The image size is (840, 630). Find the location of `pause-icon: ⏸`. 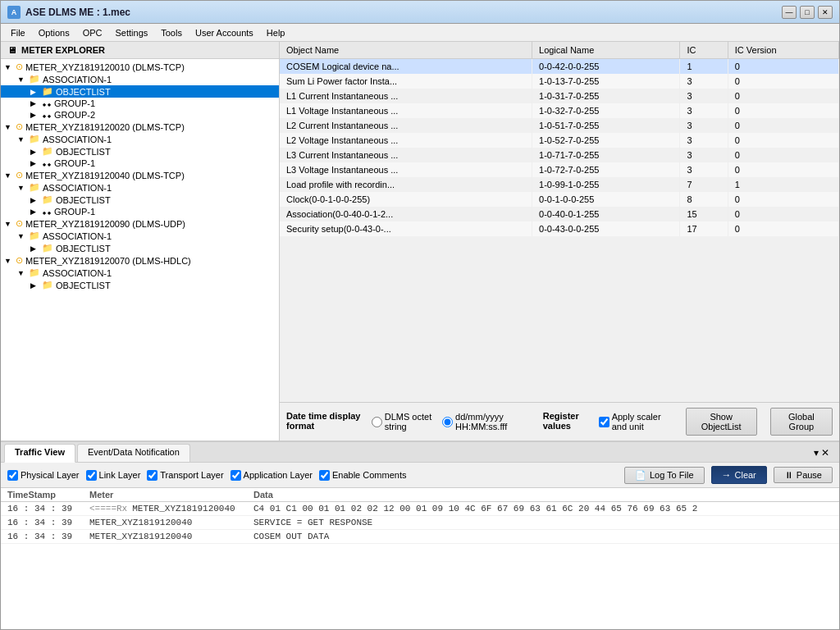

pause-icon: ⏸ is located at coordinates (789, 475).